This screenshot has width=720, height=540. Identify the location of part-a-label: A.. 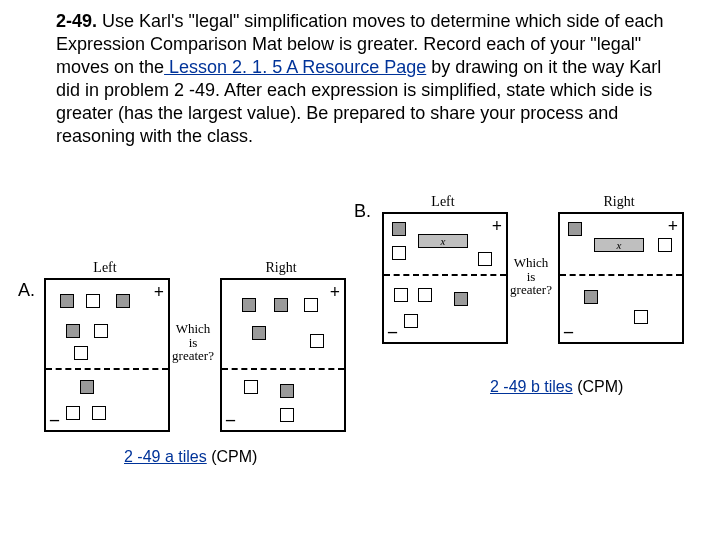
(26, 290).